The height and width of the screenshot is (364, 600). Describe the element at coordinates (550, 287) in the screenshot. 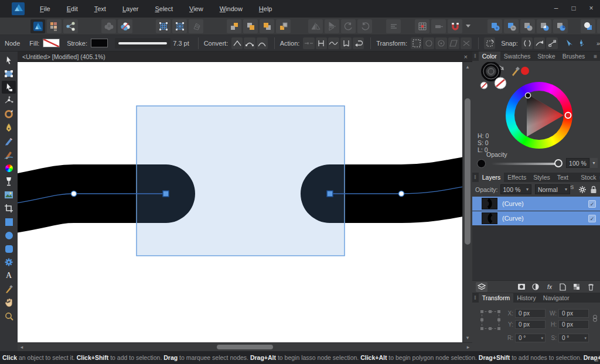

I see `layer-effects-fx-icon: fx` at that location.